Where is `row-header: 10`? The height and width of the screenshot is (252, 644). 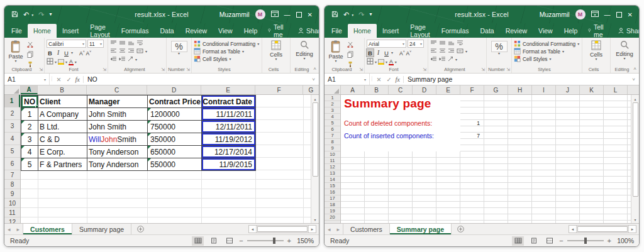 row-header: 10 is located at coordinates (332, 155).